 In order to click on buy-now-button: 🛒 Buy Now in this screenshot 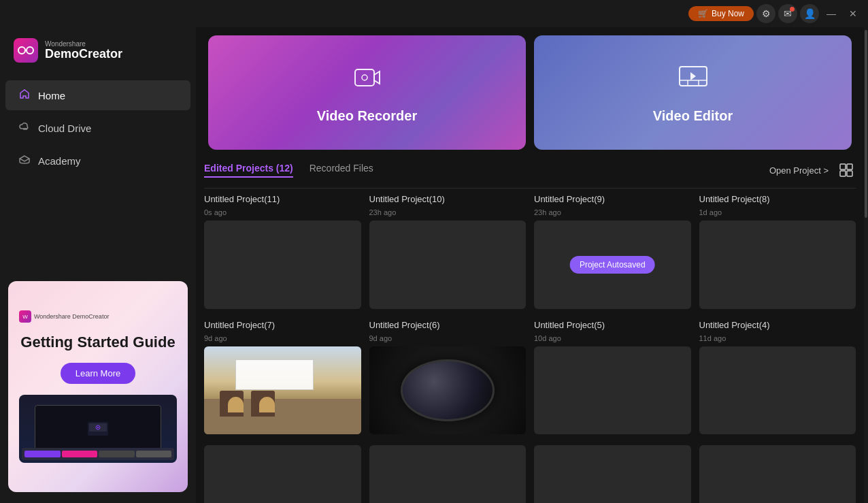, I will do `click(721, 14)`.